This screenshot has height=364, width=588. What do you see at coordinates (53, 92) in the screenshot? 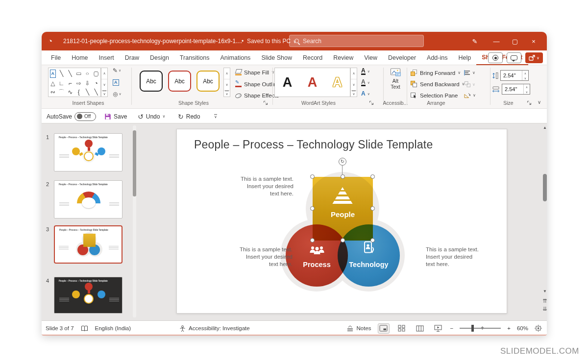
I see `shape-gallery-item: ∾` at bounding box center [53, 92].